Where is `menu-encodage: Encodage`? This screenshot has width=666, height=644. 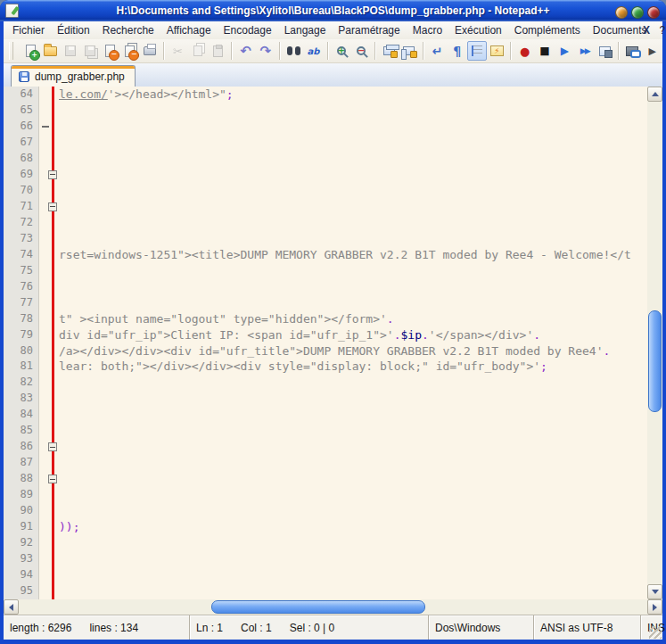 menu-encodage: Encodage is located at coordinates (248, 30).